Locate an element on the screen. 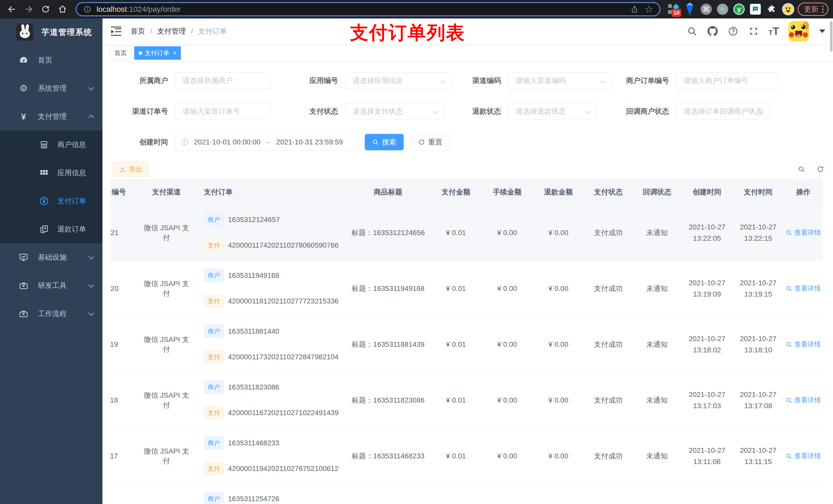 This screenshot has height=504, width=833. sidebar-item-home: 首页 is located at coordinates (51, 60).